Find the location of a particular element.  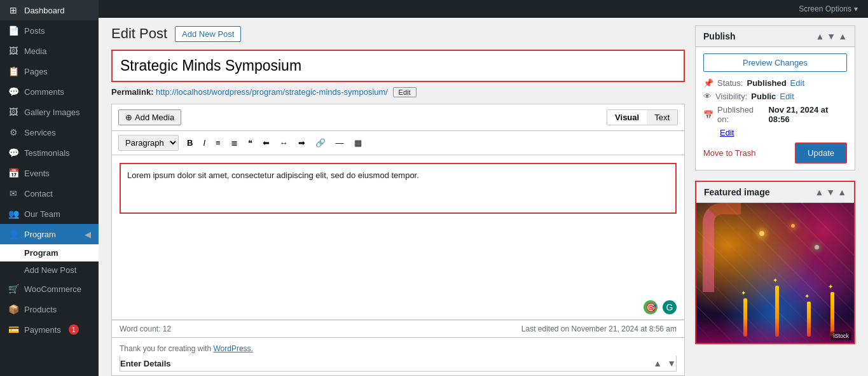

posts-icon: 📄 is located at coordinates (13, 31).